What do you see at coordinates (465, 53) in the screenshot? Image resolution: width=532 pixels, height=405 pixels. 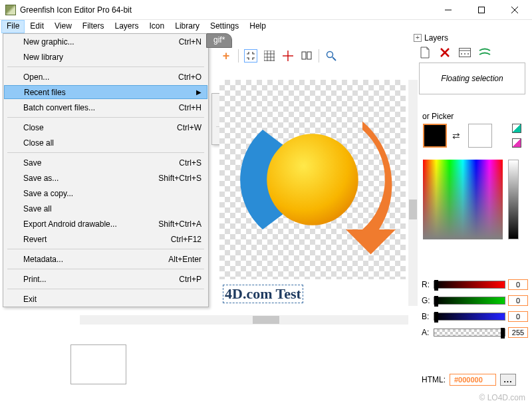 I see `layer-properties-icon` at bounding box center [465, 53].